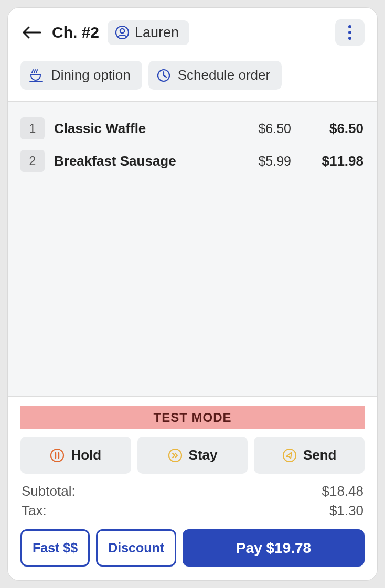 Image resolution: width=385 pixels, height=588 pixels. I want to click on fast-cash-button: Fast $$, so click(55, 548).